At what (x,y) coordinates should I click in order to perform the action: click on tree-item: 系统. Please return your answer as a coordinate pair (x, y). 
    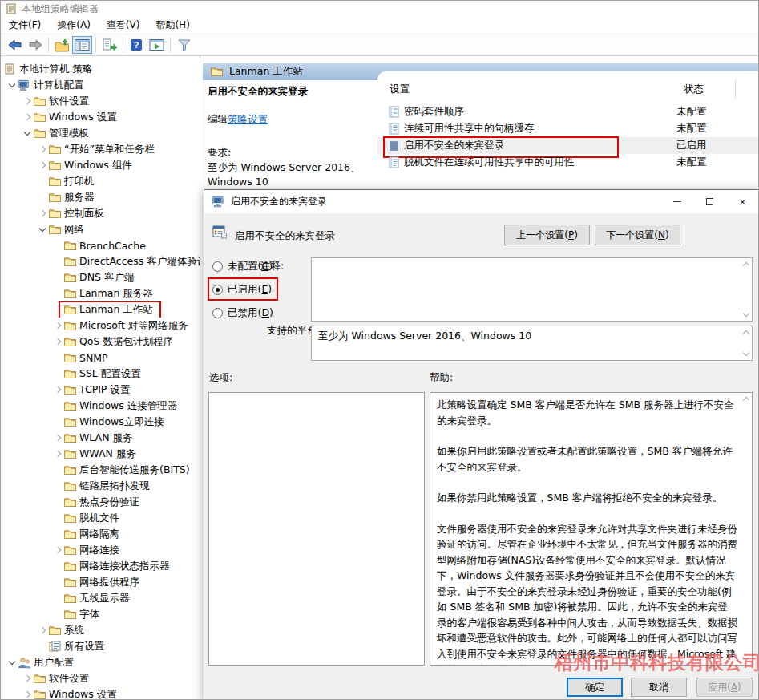
    Looking at the image, I should click on (100, 630).